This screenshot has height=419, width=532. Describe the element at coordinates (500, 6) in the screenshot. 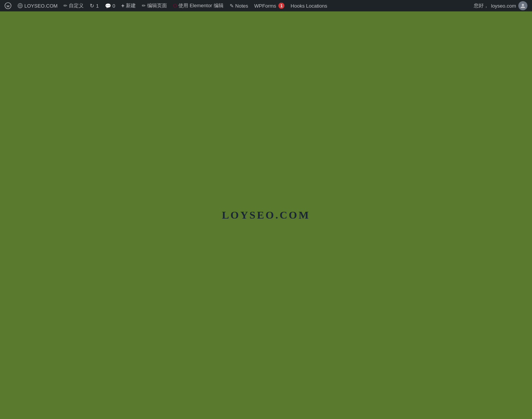

I see `adminbar-user-section: 您好， loyseo.com` at that location.